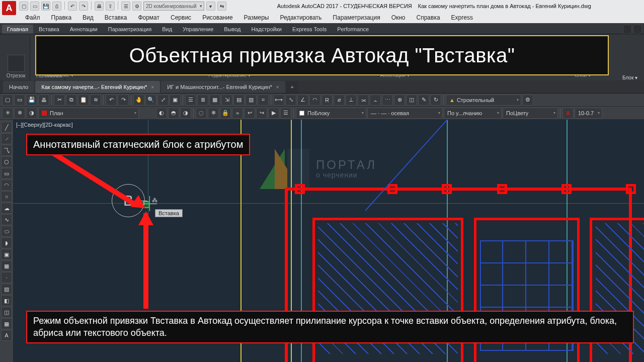 The height and width of the screenshot is (362, 644). What do you see at coordinates (137, 6) in the screenshot?
I see `qat-gear-icon: ⚙` at bounding box center [137, 6].